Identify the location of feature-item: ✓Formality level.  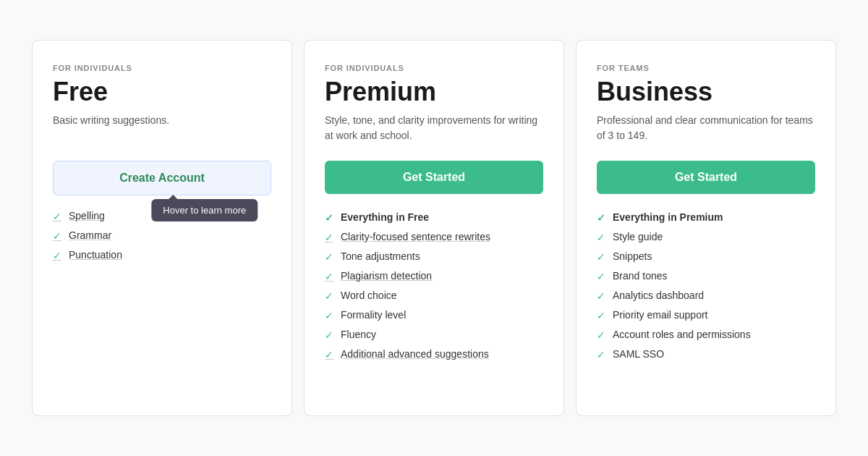
(434, 316).